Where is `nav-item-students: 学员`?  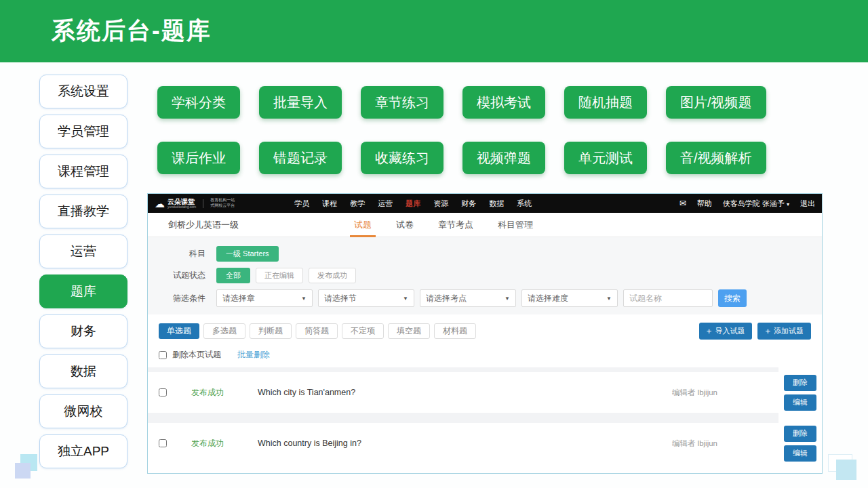
nav-item-students: 学员 is located at coordinates (302, 203).